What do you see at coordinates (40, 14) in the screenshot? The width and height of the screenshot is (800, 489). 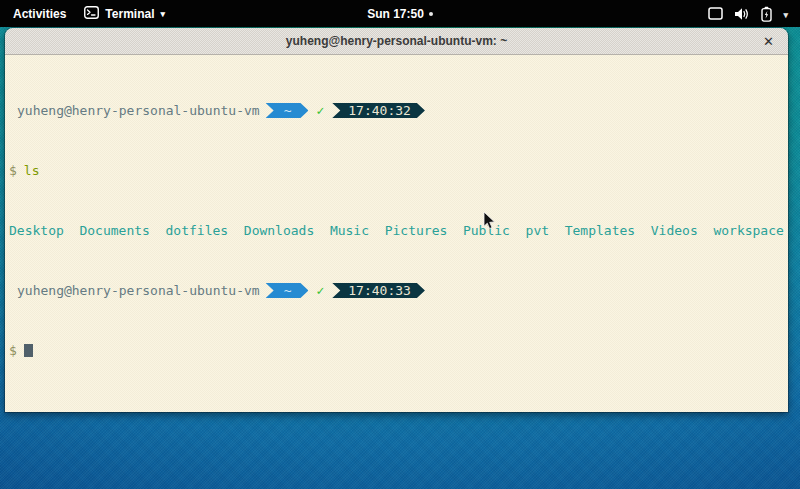 I see `activities-button: Activities` at bounding box center [40, 14].